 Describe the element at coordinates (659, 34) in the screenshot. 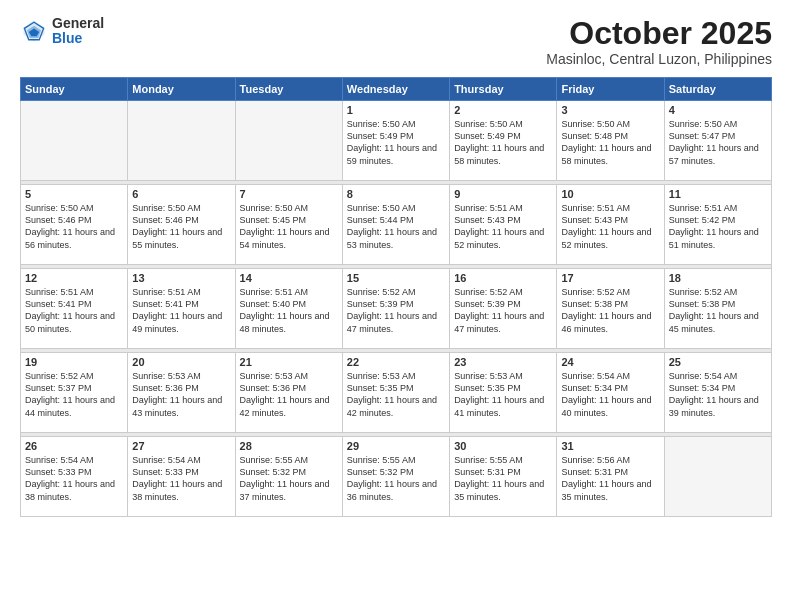

I see `month-title: October 2025` at that location.